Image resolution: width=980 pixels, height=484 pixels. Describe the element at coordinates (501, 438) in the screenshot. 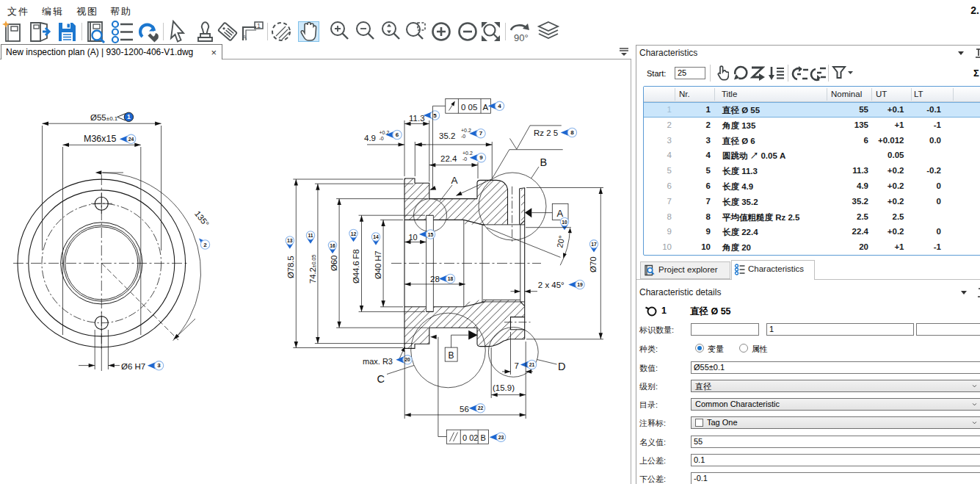

I see `svg-text: 23` at that location.